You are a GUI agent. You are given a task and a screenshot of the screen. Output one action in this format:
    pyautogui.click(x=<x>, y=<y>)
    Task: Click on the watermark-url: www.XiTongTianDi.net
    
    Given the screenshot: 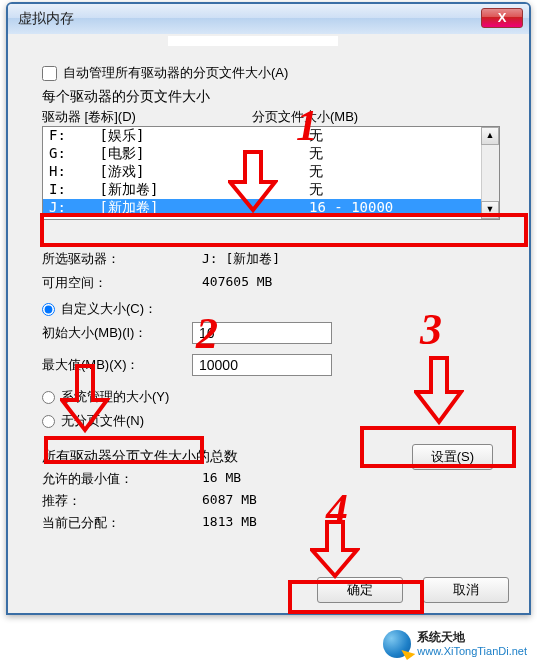 What is the action you would take?
    pyautogui.click(x=472, y=651)
    